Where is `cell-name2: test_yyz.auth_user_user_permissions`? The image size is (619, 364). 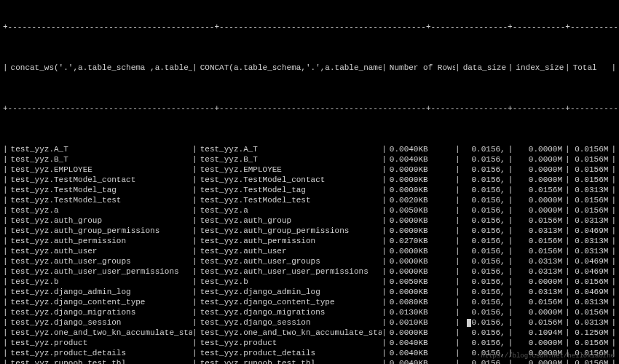 cell-name2: test_yyz.auth_user_user_permissions is located at coordinates (290, 272).